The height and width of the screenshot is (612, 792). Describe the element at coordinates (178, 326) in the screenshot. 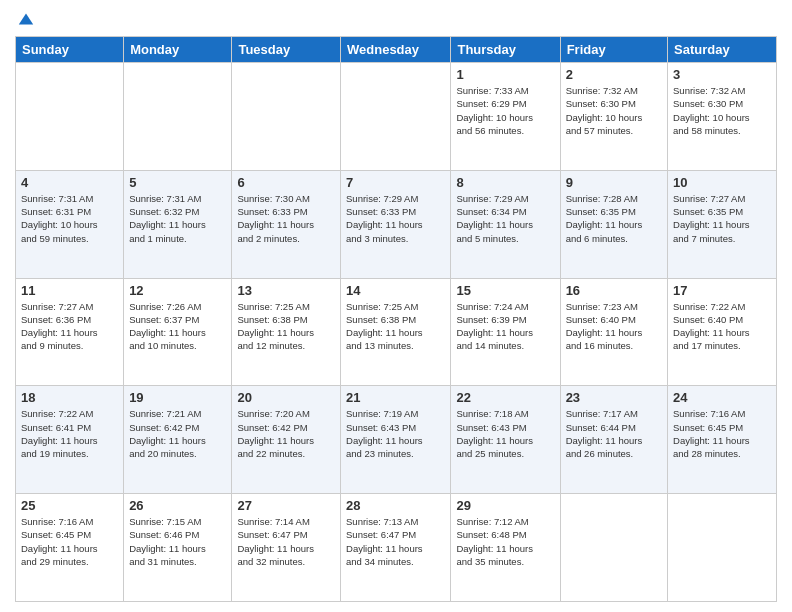

I see `day-info: Sunrise: 7:26 AM Sunset: 6:37 PM Dayligh…` at that location.